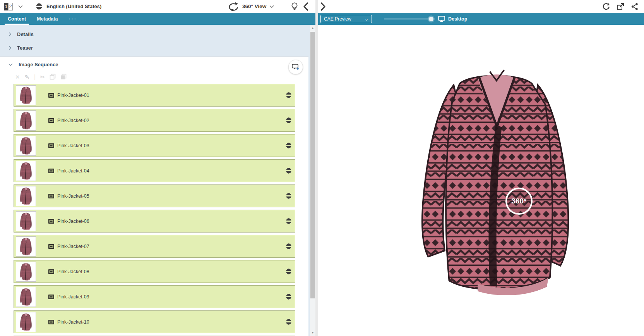  Describe the element at coordinates (296, 67) in the screenshot. I see `comment-add-icon` at that location.